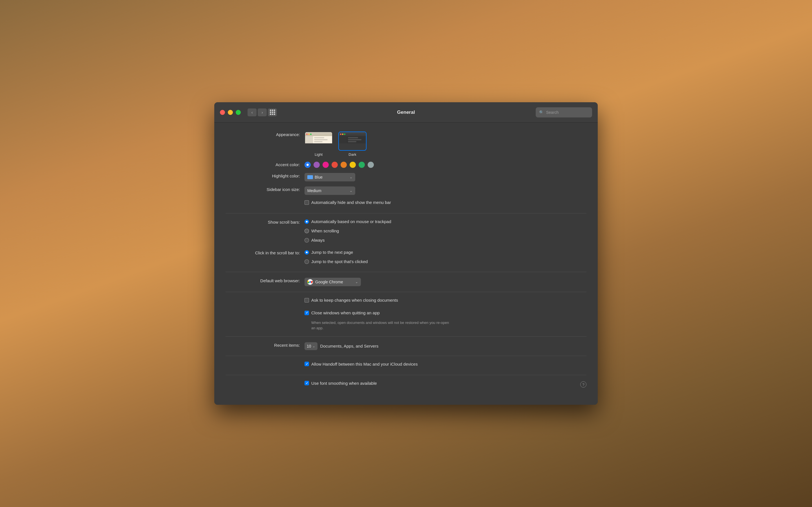 The height and width of the screenshot is (507, 812). Describe the element at coordinates (406, 165) in the screenshot. I see `accent-color-row: Accent color:` at that location.